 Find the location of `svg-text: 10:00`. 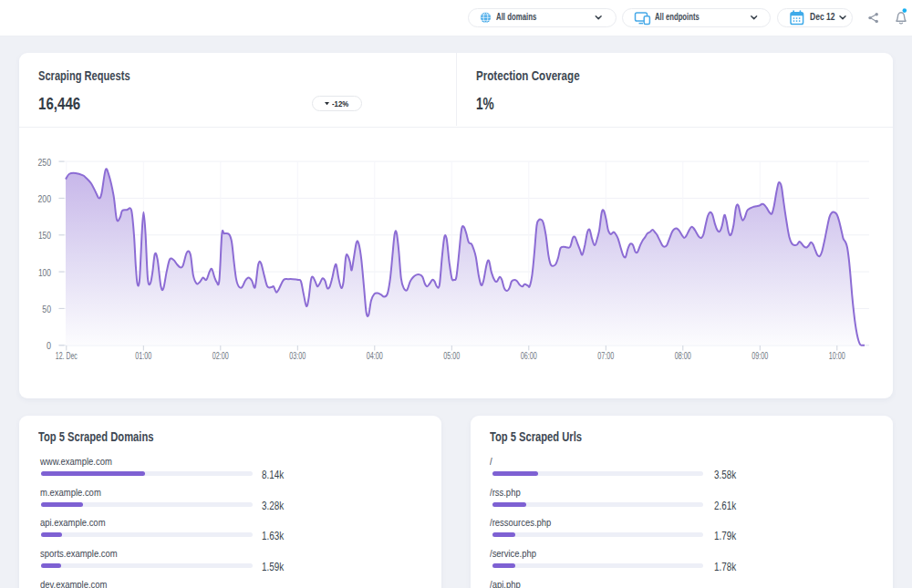

svg-text: 10:00 is located at coordinates (837, 356).